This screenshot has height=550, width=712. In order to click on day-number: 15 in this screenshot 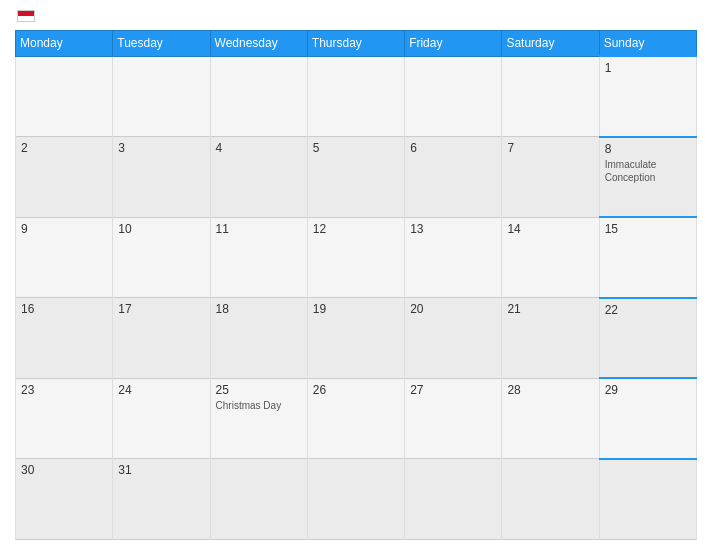, I will do `click(648, 229)`.